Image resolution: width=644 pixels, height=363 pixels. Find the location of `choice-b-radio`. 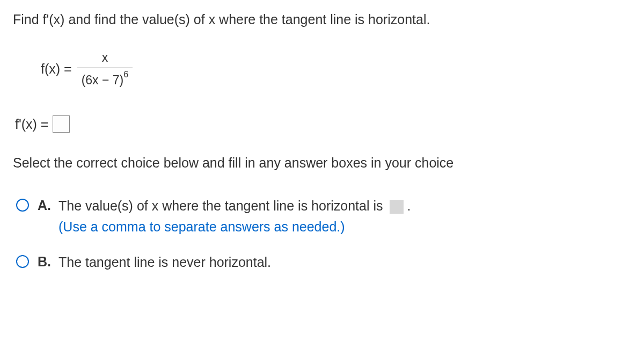

choice-b-radio is located at coordinates (23, 262).